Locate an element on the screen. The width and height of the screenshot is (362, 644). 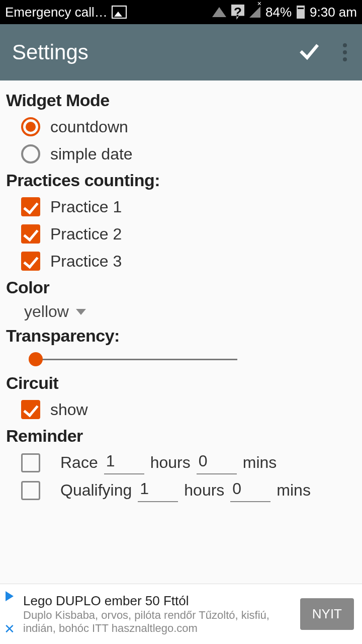
slider-thumb is located at coordinates (36, 359).